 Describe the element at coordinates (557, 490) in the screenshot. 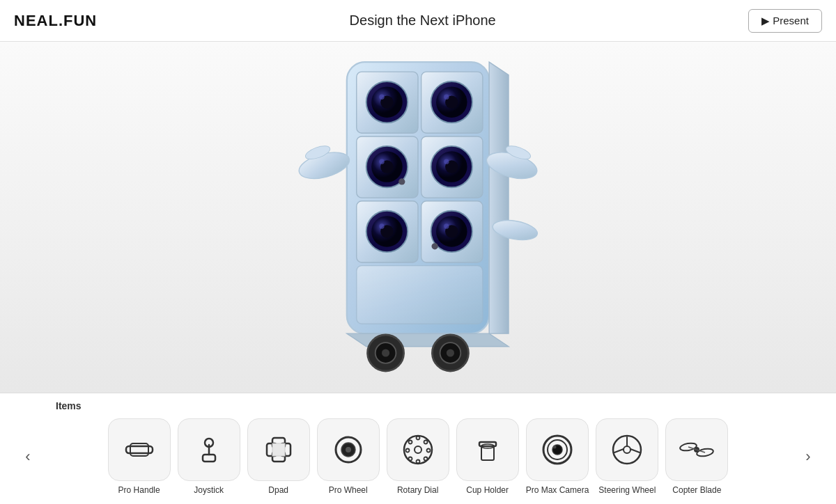

I see `item-label-pro-max-camera: Pro Max Camera` at that location.